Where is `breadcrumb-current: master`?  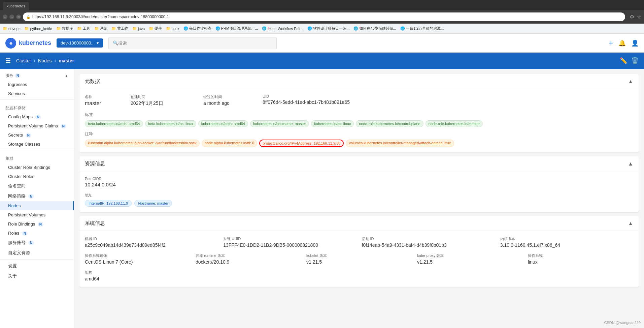 breadcrumb-current: master is located at coordinates (66, 61).